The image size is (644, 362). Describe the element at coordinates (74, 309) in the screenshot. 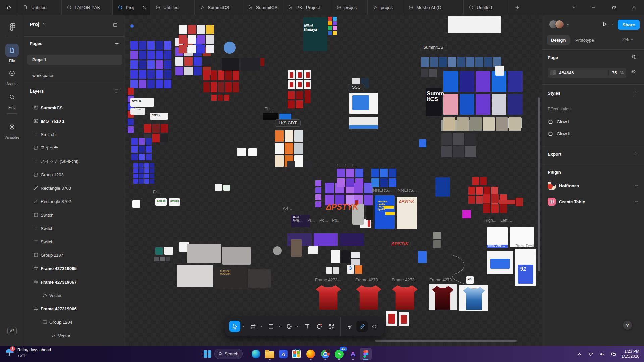

I see `layer-row-frame-427319066: Frame 427319066` at that location.